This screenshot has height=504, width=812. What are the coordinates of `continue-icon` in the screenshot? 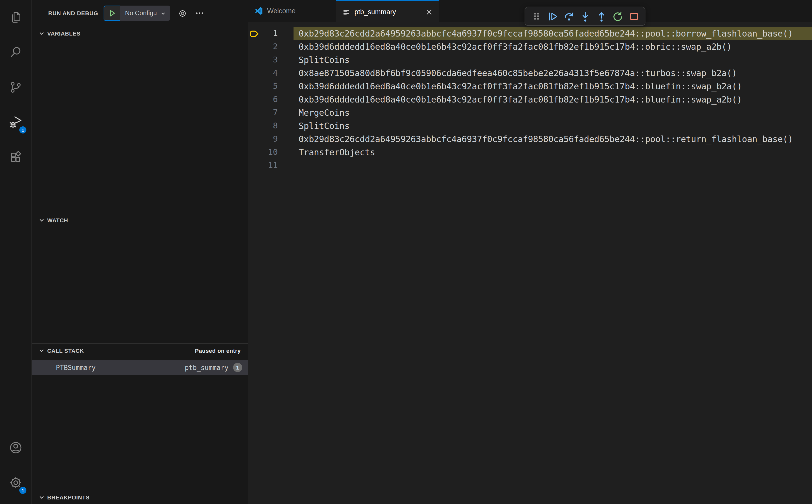 It's located at (552, 16).